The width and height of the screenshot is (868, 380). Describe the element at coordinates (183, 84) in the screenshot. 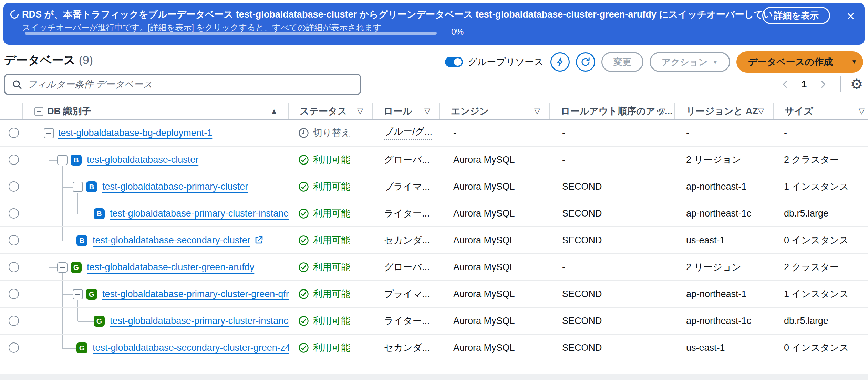

I see `filter-databases-input` at that location.